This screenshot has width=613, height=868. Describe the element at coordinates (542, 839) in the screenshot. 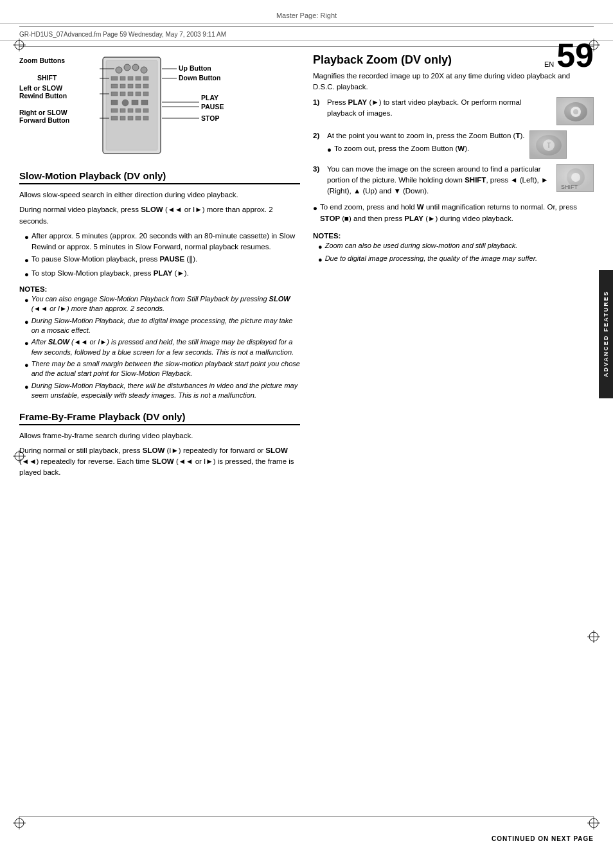

I see `continued-footer: CONTINUED ON NEXT PAGE` at that location.